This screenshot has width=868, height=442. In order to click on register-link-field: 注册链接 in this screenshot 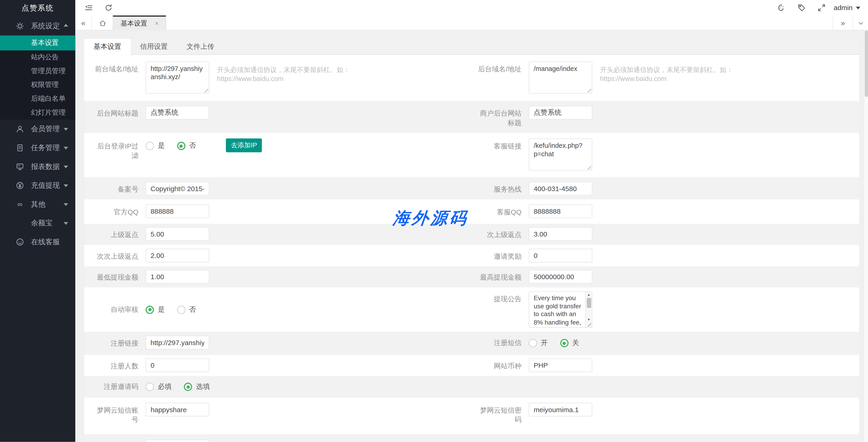, I will do `click(284, 343)`.